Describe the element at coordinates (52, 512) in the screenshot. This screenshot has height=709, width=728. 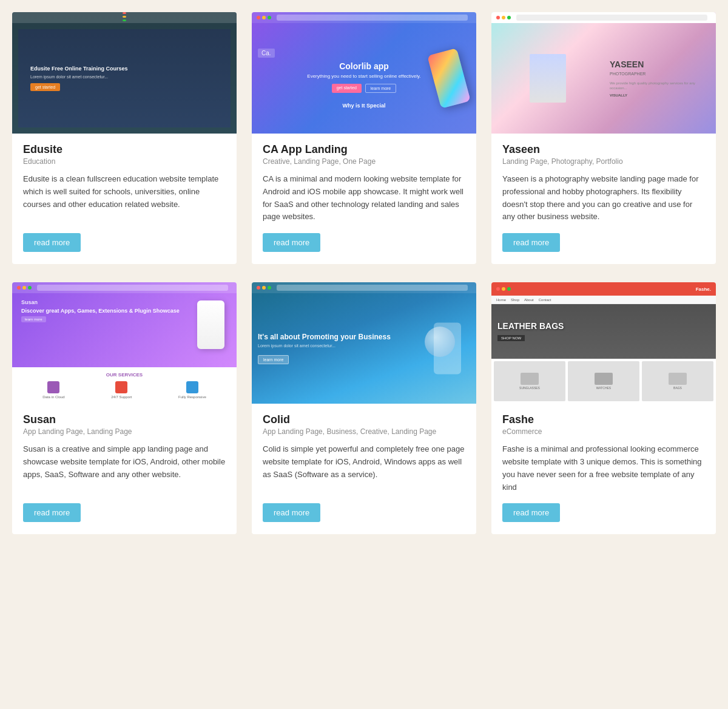
I see `read-more-button-susan: read more` at that location.